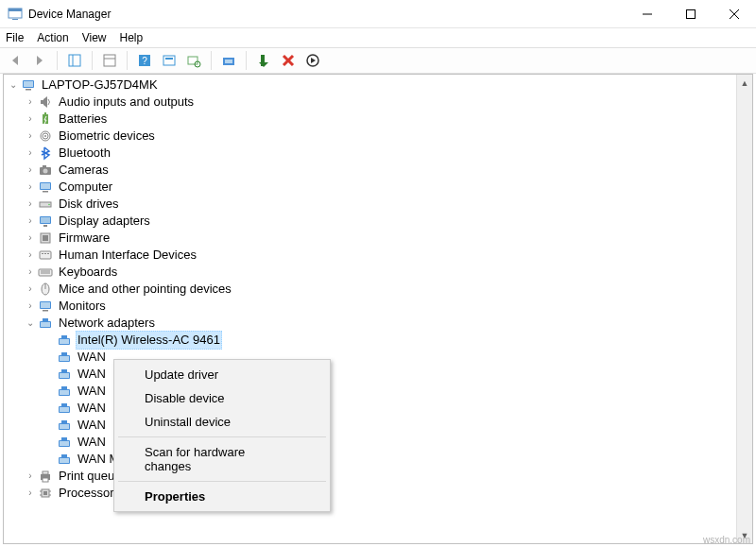 Image resolution: width=756 pixels, height=547 pixels. I want to click on menu-help: Help, so click(132, 38).